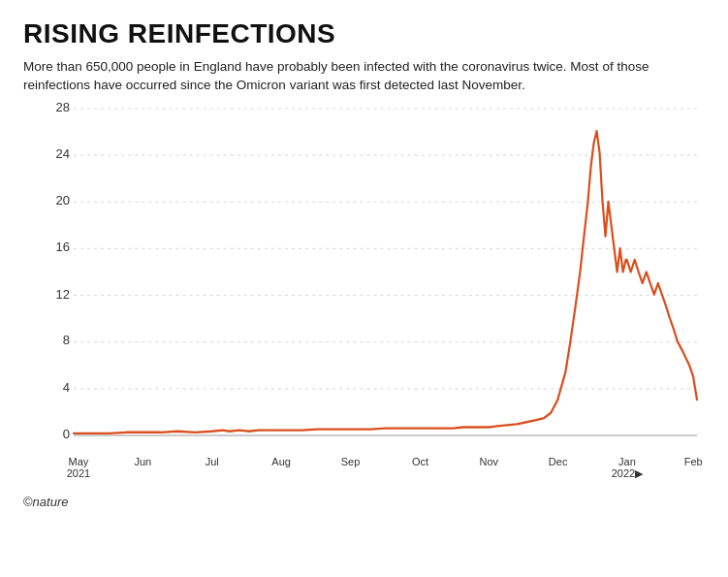 This screenshot has height=577, width=728. Describe the element at coordinates (281, 462) in the screenshot. I see `x-label-aug: Aug` at that location.